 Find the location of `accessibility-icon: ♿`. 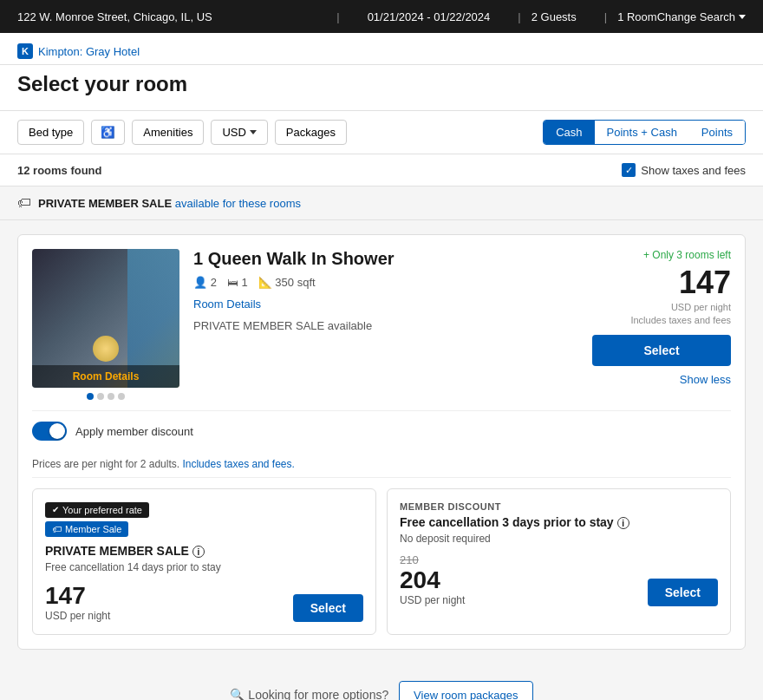

accessibility-icon: ♿ is located at coordinates (108, 132).